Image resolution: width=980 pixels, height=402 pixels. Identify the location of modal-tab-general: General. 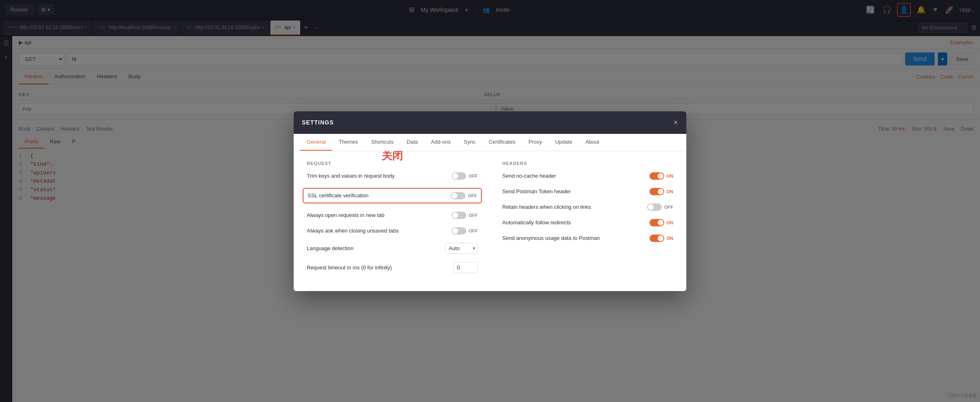
(316, 142).